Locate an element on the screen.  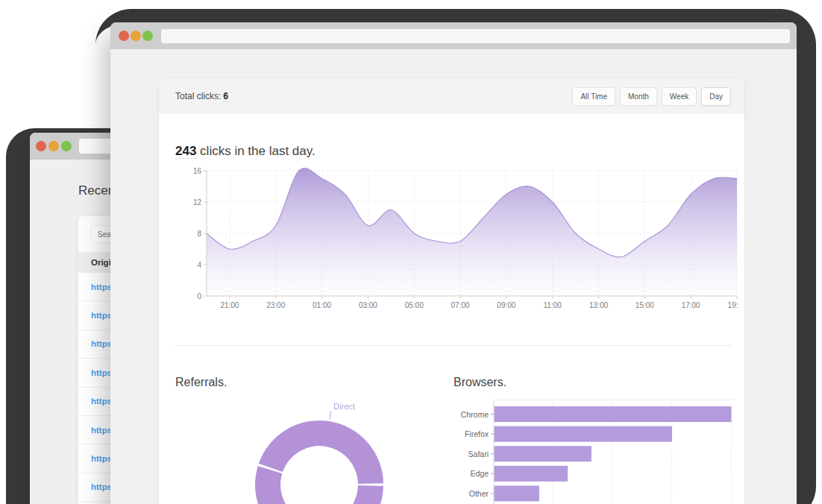
bar-category-label: Edge is located at coordinates (479, 473).